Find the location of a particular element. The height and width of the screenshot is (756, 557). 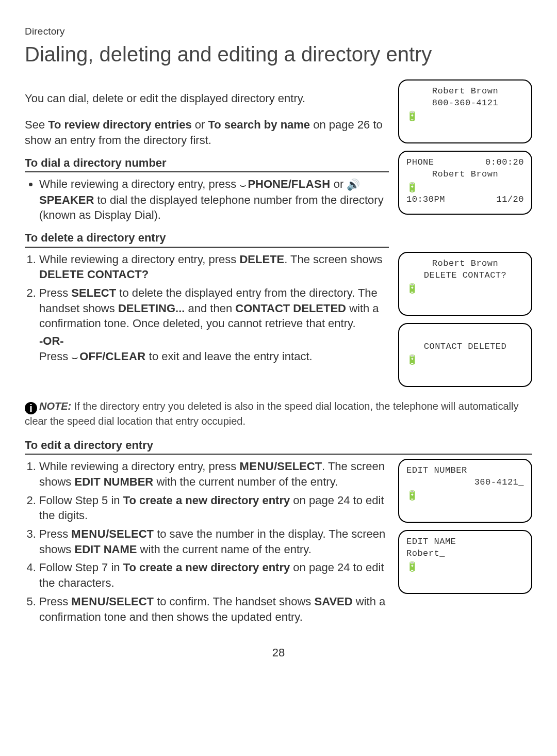

screen-contact-deleted: CONTACT DELETED 🔋 is located at coordinates (465, 355).